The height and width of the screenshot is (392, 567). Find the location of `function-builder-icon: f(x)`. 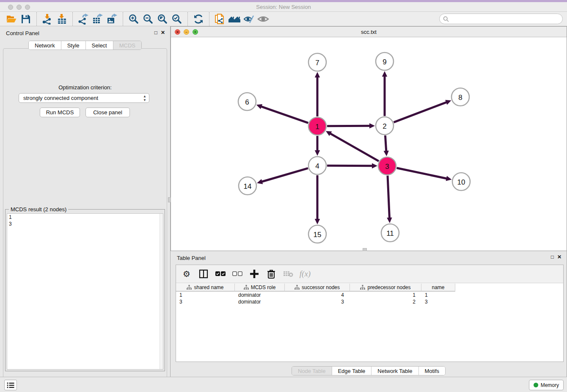

function-builder-icon: f(x) is located at coordinates (305, 274).